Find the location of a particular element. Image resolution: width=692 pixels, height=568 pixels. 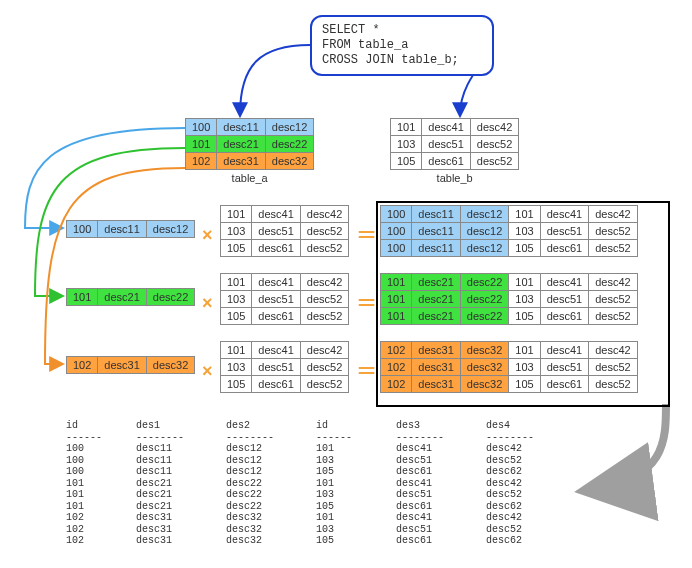

table-row: 100desc11desc12103desc51desc52 is located at coordinates (510, 232).